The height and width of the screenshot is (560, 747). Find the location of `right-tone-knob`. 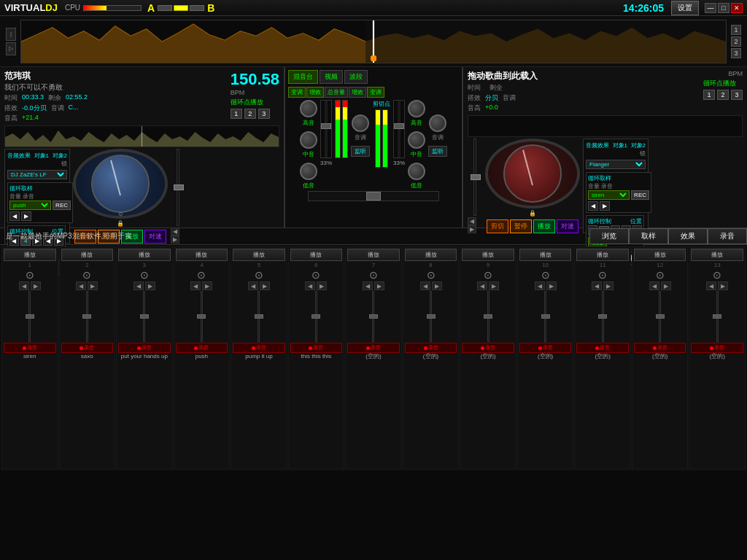

right-tone-knob is located at coordinates (438, 123).